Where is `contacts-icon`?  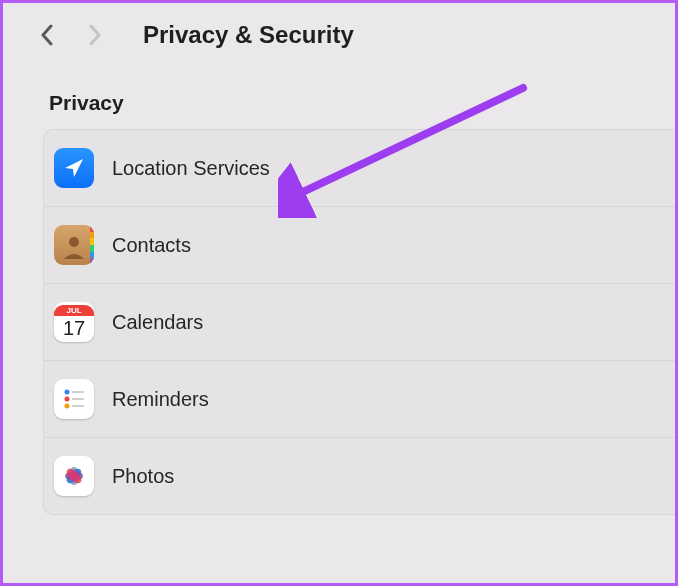
contacts-icon is located at coordinates (74, 245).